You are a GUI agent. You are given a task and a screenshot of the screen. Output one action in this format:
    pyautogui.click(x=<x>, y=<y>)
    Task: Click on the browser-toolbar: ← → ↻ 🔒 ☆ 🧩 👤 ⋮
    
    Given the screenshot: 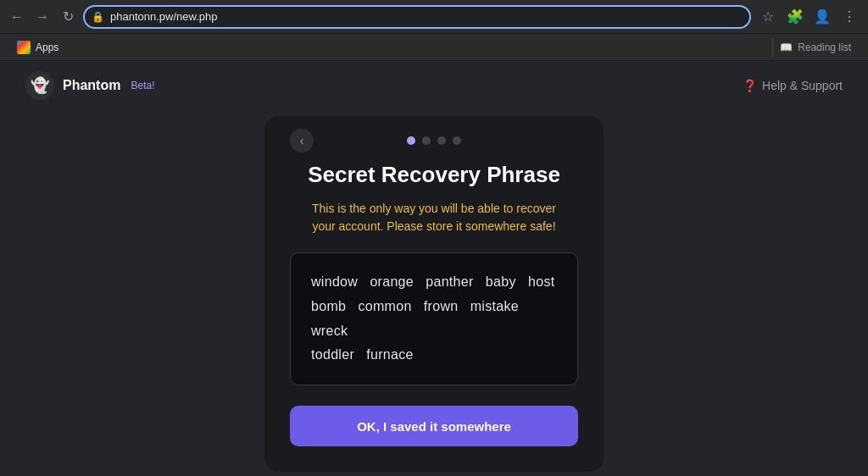 What is the action you would take?
    pyautogui.click(x=434, y=17)
    